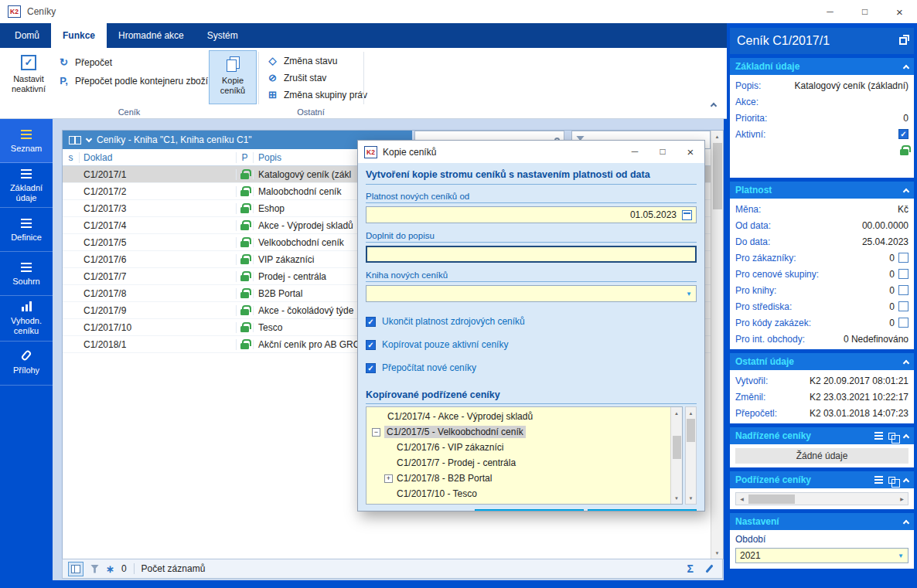 This screenshot has width=917, height=588. I want to click on section-header: Ostatní údaje, so click(822, 362).